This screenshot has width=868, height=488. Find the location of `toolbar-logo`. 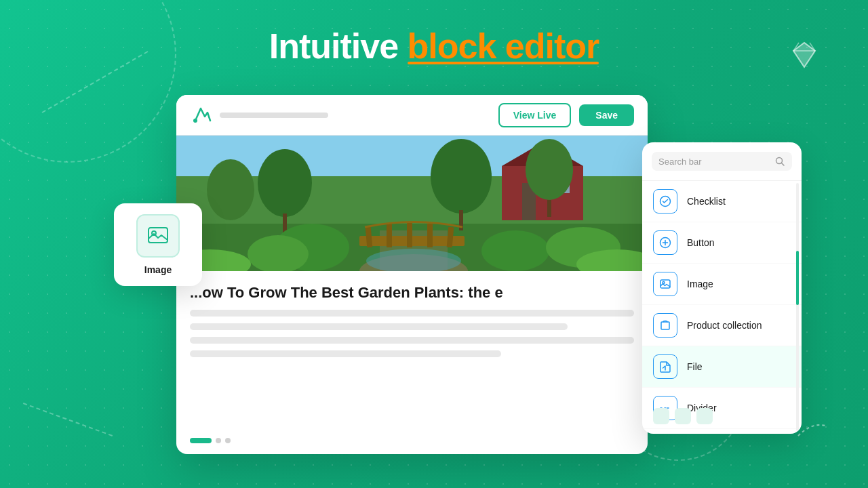

toolbar-logo is located at coordinates (201, 115).